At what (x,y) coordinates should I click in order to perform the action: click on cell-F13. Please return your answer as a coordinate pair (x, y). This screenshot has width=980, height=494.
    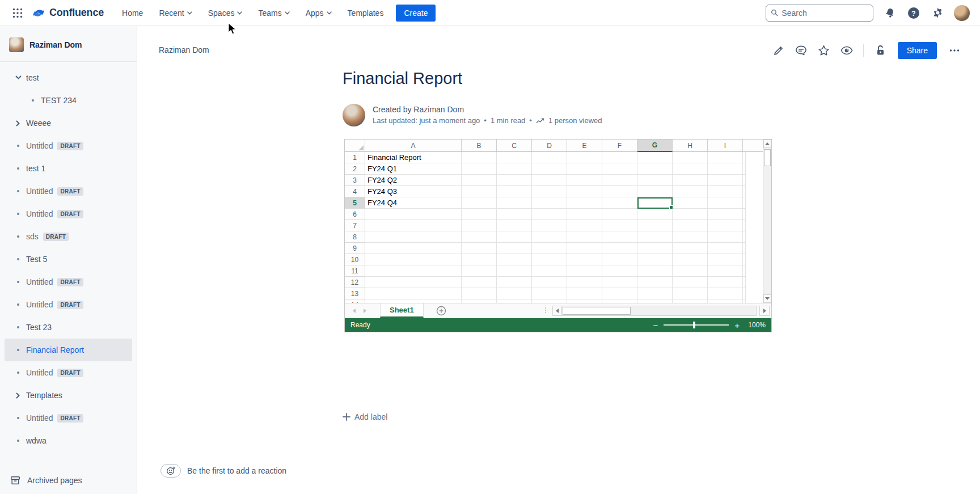
    Looking at the image, I should click on (620, 294).